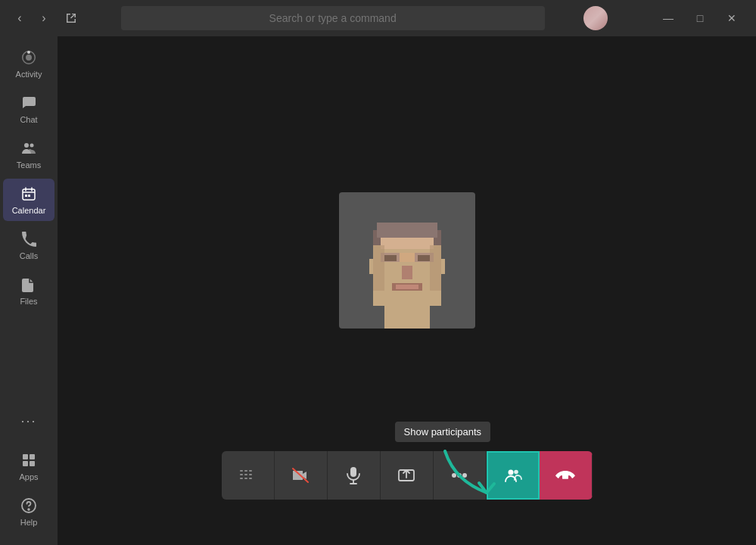 This screenshot has height=545, width=756. What do you see at coordinates (378, 18) in the screenshot?
I see `titlebar: ‹ › — □ ✕` at bounding box center [378, 18].